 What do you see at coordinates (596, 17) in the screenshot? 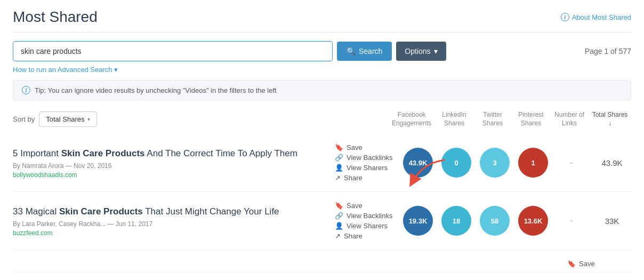
I see `about-link: i About Most Shared` at bounding box center [596, 17].